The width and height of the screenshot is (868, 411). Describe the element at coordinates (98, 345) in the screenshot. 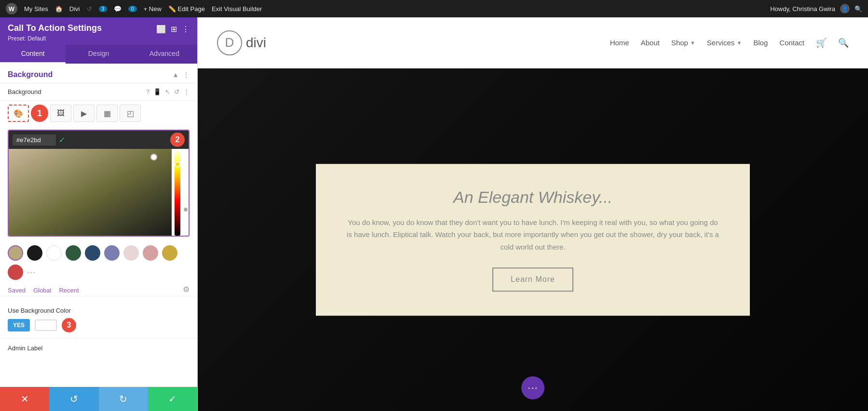

I see `admin-label-section: Admin Label` at that location.